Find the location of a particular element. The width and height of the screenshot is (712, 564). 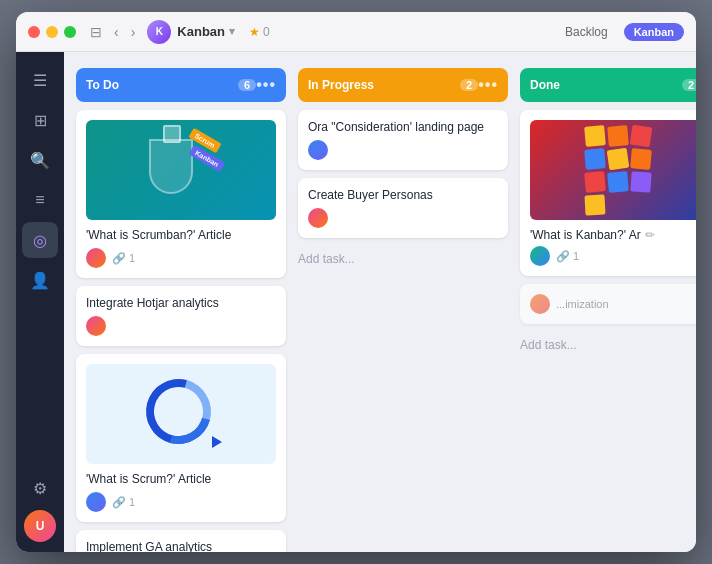

sidebar-item-settings: ⚙ is located at coordinates (40, 488).